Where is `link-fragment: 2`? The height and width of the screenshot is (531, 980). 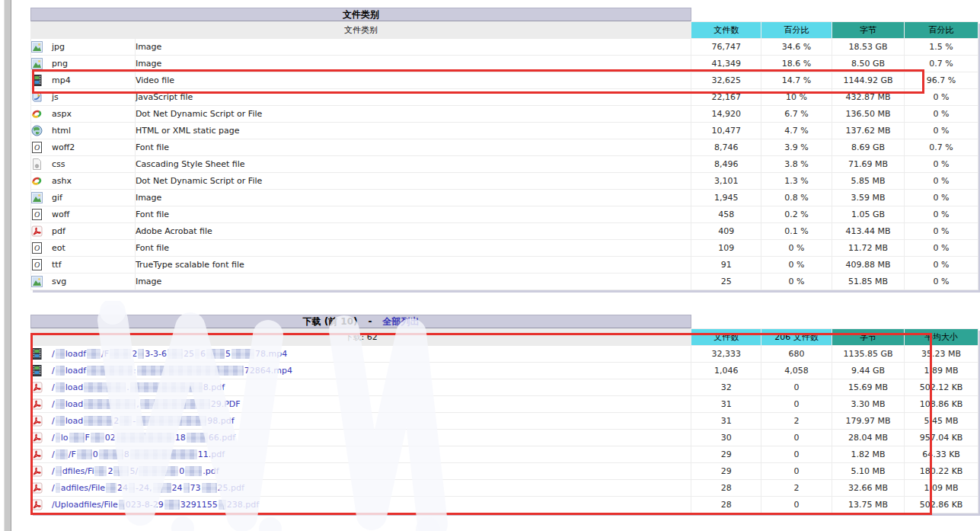 link-fragment: 2 is located at coordinates (110, 471).